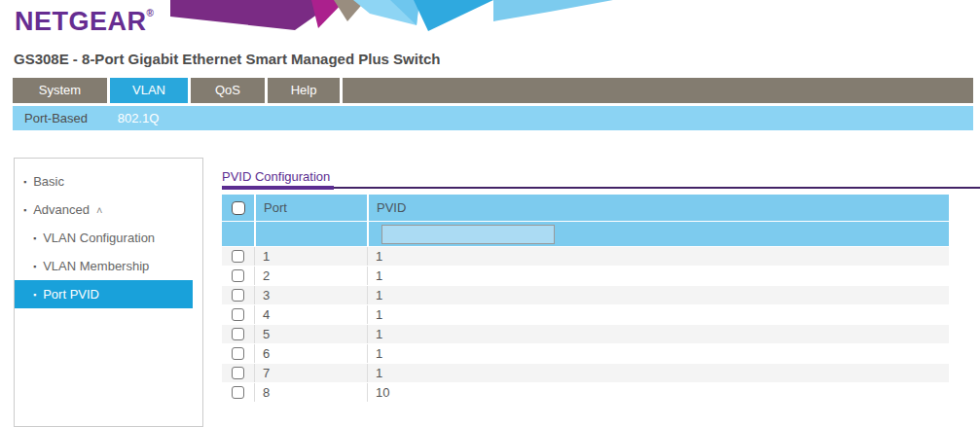  Describe the element at coordinates (228, 90) in the screenshot. I see `nav-tab-qos: QoS` at that location.